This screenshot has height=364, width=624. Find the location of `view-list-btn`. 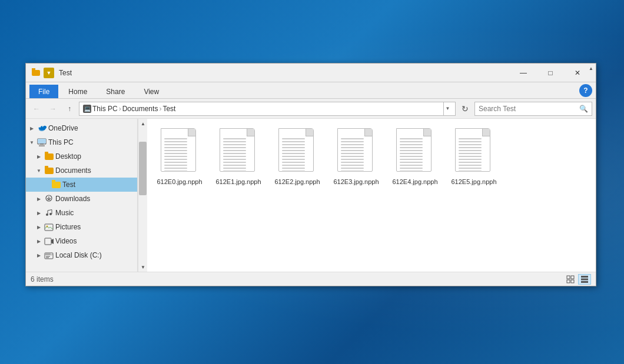

view-list-btn is located at coordinates (585, 279).